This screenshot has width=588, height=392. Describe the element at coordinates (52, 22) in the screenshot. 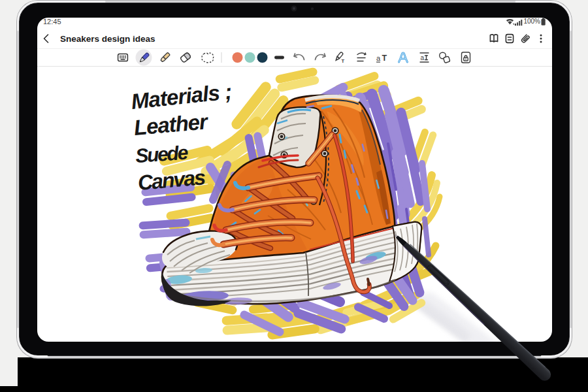

I see `svg-text: 12:45` at that location.